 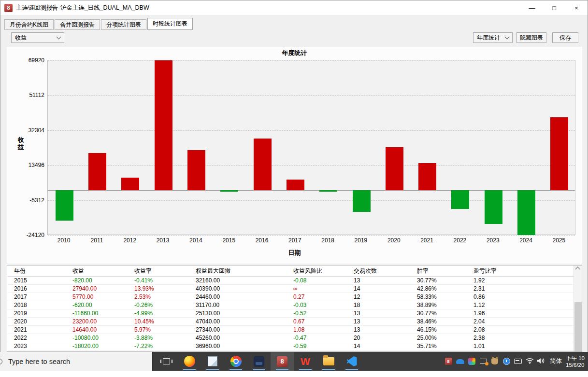 What do you see at coordinates (556, 361) in the screenshot?
I see `ime-indicator: 简体` at bounding box center [556, 361].